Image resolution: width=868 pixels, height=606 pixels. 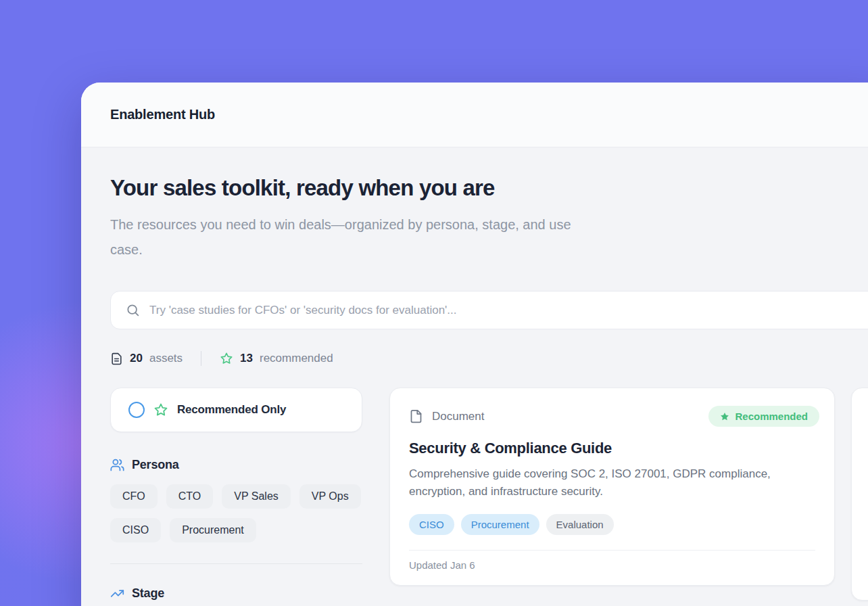 I want to click on persona-chip-cto: CTO, so click(x=189, y=496).